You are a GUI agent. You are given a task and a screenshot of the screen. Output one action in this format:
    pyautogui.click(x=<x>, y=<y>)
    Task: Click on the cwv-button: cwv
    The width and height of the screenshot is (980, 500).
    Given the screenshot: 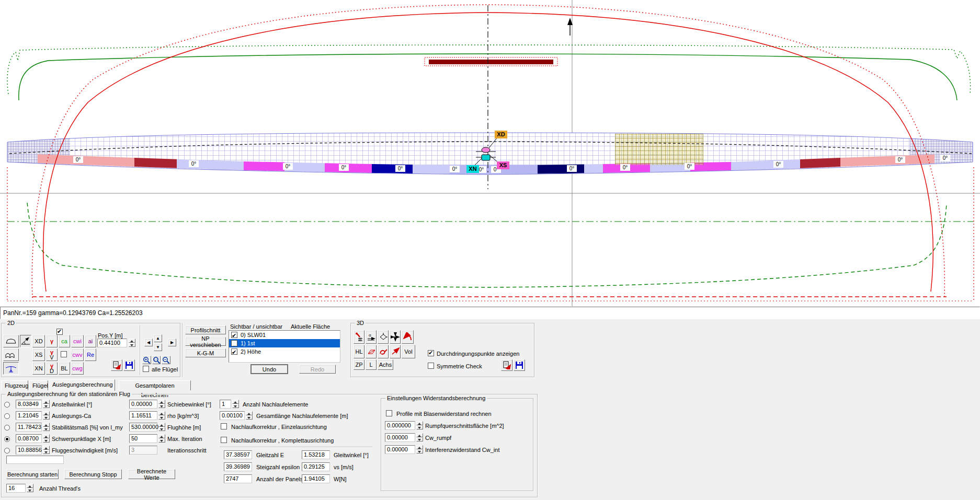 What is the action you would take?
    pyautogui.click(x=77, y=355)
    